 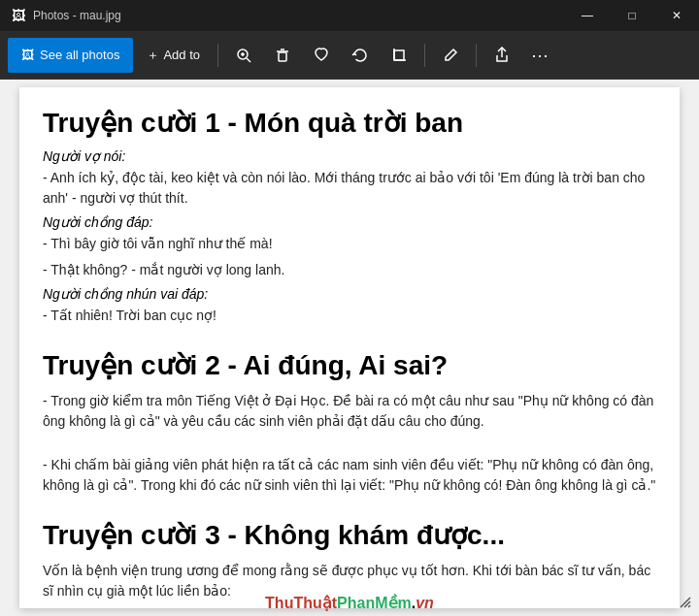 What do you see at coordinates (425, 603) in the screenshot?
I see `watermark-vn: vn` at bounding box center [425, 603].